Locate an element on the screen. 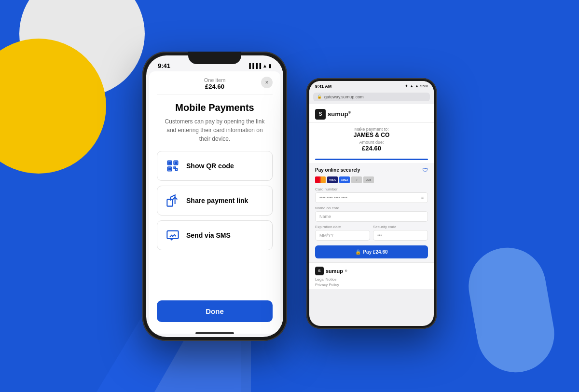 Image resolution: width=579 pixels, height=392 pixels. card-logos: VISA AMEX ✓ JCB is located at coordinates (372, 180).